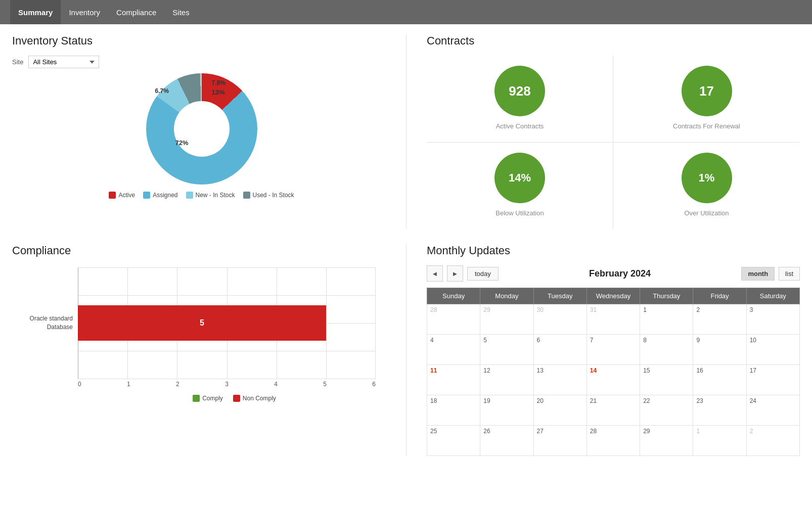 The width and height of the screenshot is (812, 506). I want to click on cal-cell-w2-d5: 16, so click(720, 380).